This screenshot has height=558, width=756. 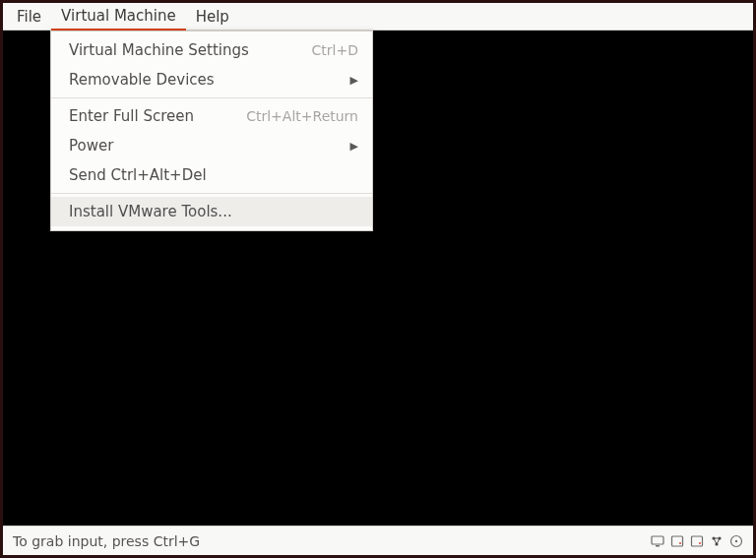 What do you see at coordinates (132, 116) in the screenshot?
I see `menu-item-label: Enter Full Screen` at bounding box center [132, 116].